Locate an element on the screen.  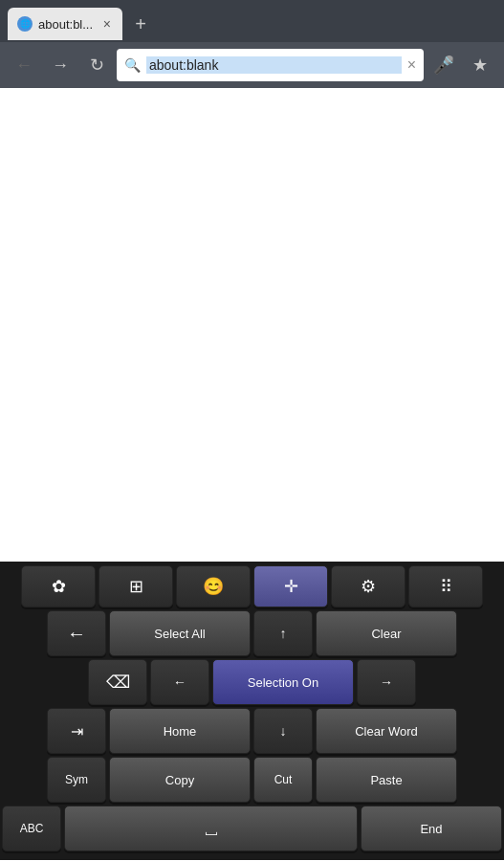
keyboard-row-icons: ✿ ⊞ 😊 ✛ ⚙ ⠿ is located at coordinates (252, 586).